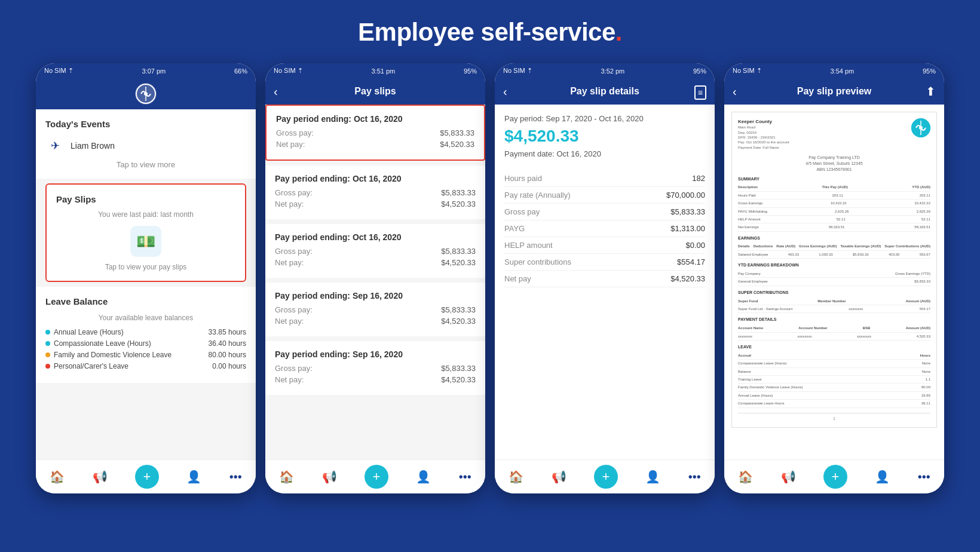 This screenshot has width=980, height=552. What do you see at coordinates (146, 355) in the screenshot?
I see `leave-item-2: Family and Domestic Violence Leave 80.00…` at bounding box center [146, 355].